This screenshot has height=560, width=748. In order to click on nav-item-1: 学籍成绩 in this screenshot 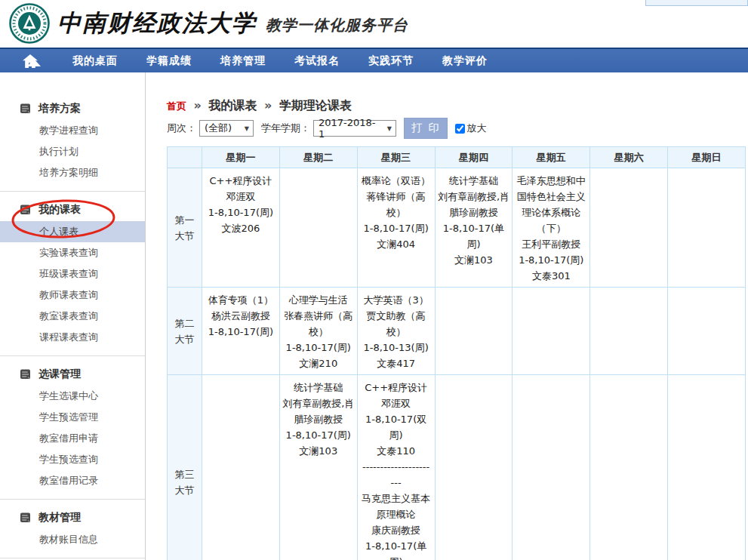, I will do `click(169, 61)`.